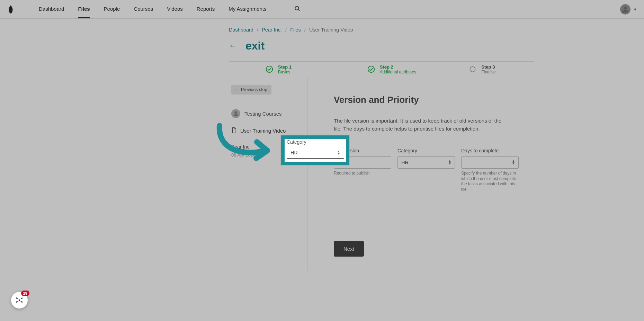  I want to click on next-button: Next, so click(349, 249).